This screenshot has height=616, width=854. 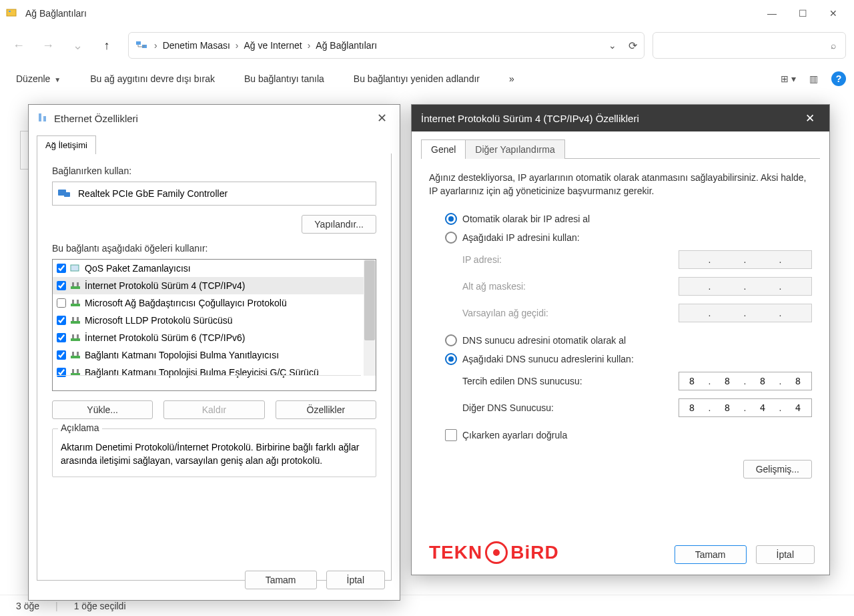 I want to click on address-bar: › Denetim Masası › Ağ ve Internet › Ağ B…, so click(x=386, y=45).